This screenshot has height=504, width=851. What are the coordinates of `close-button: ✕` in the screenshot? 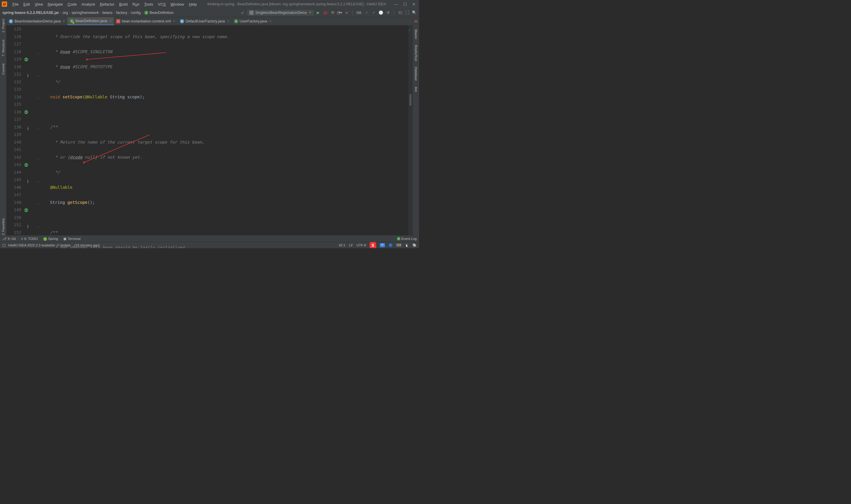 It's located at (414, 4).